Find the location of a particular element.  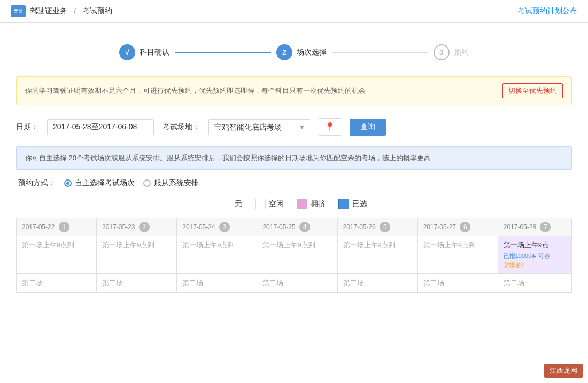

step-3-label: 预约 is located at coordinates (461, 52).